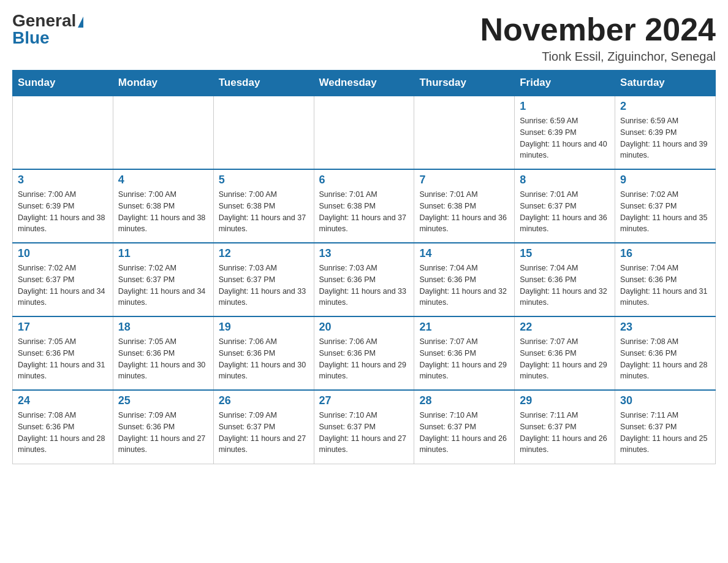  What do you see at coordinates (364, 38) in the screenshot?
I see `page-header: General Blue November 2024 Tionk Essil, …` at bounding box center [364, 38].